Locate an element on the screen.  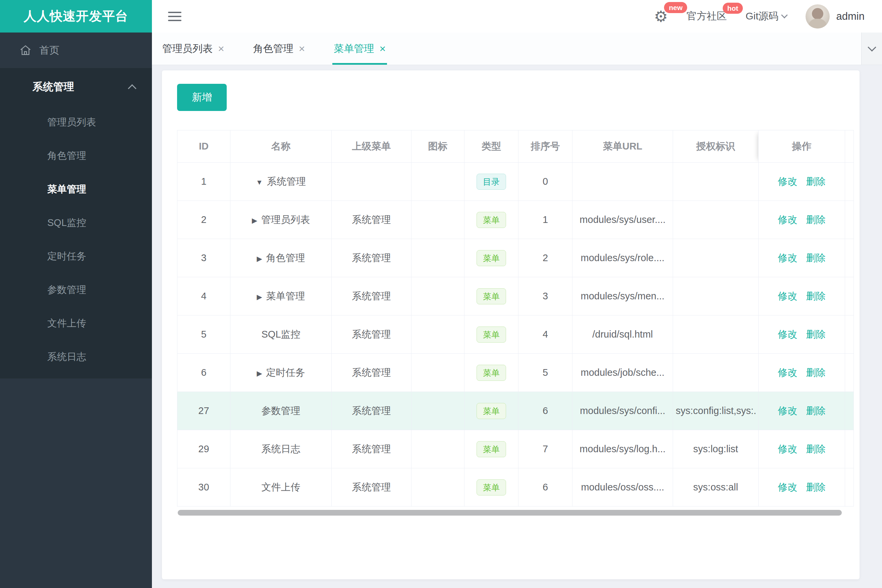
sidebar-item: 菜单管理 is located at coordinates (76, 189).